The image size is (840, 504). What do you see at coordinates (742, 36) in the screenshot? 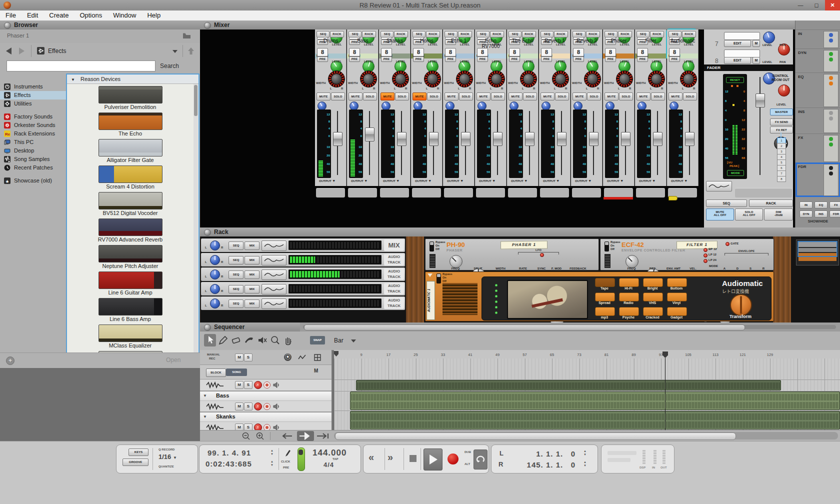
I see `fx-return-7-name-field` at bounding box center [742, 36].